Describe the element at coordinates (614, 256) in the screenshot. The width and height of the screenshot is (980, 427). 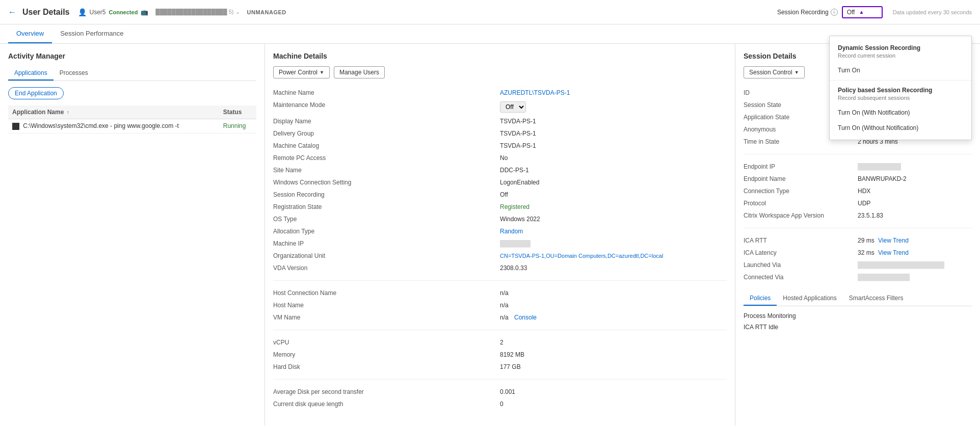
I see `value-ou: CN=TSVDA-PS-1,OU=Domain Computers,DC=azu…` at that location.